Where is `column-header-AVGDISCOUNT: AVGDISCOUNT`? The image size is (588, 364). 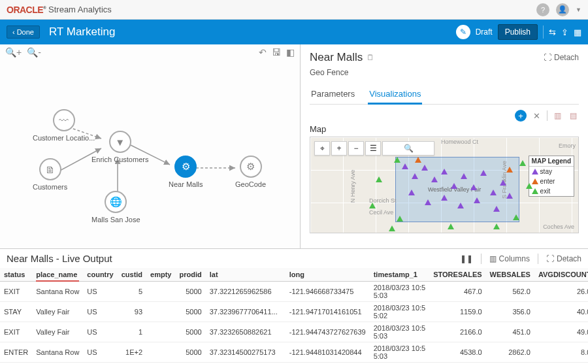
column-header-AVGDISCOUNT: AVGDISCOUNT is located at coordinates (561, 274).